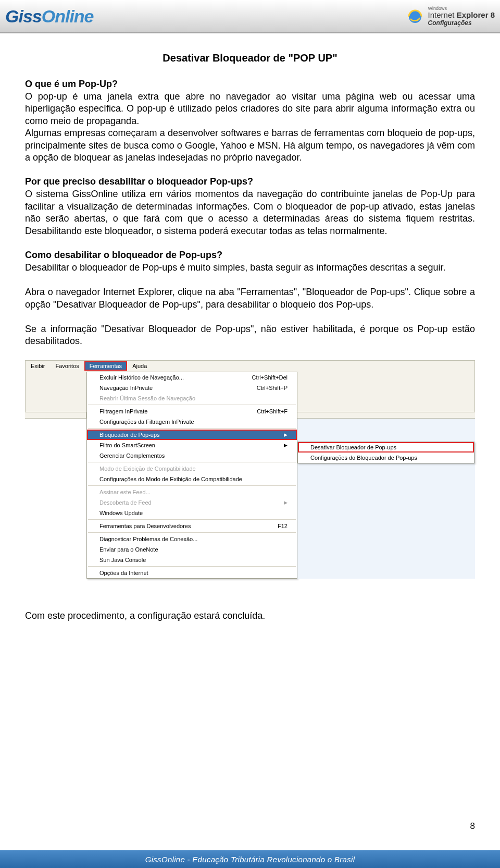 This screenshot has width=500, height=868. I want to click on ss-right-content: Desativar Bloqueador de Pop-upsConfigura…, so click(386, 498).